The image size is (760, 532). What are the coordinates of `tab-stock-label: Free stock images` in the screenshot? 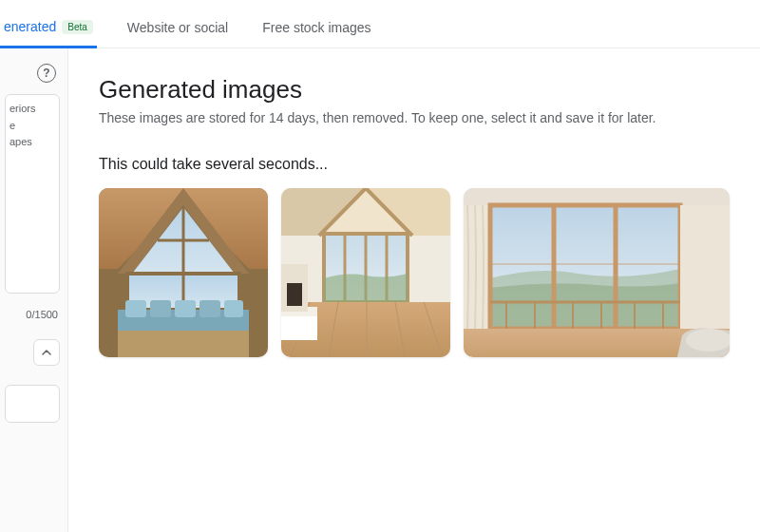 It's located at (316, 28).